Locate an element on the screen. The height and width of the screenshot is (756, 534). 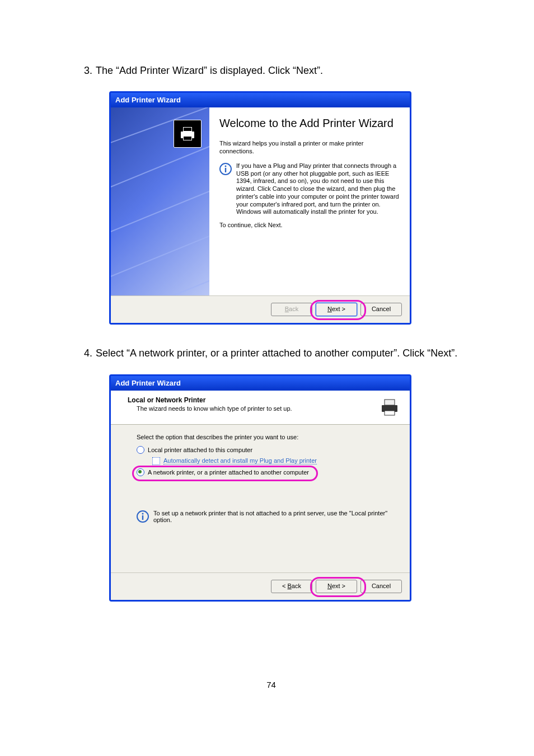
wizard1-intro: This wizard helps you install a printer … is located at coordinates (310, 148).